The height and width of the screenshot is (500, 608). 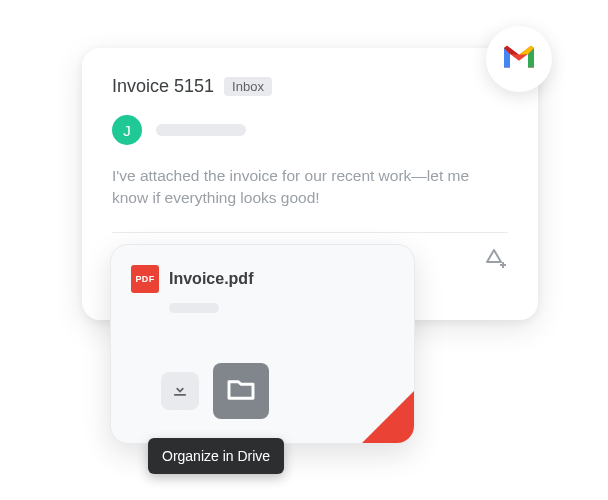 I want to click on organize-in-drive-button, so click(x=241, y=391).